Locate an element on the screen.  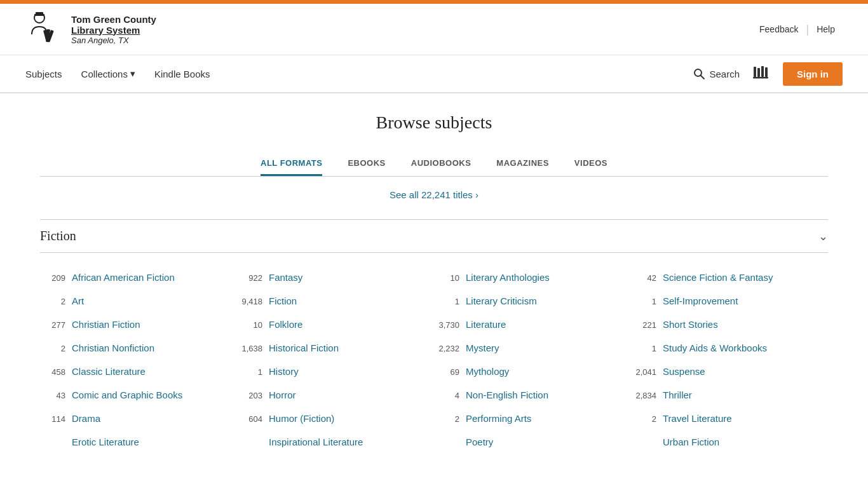
nav-right: Search Sign in is located at coordinates (768, 74).